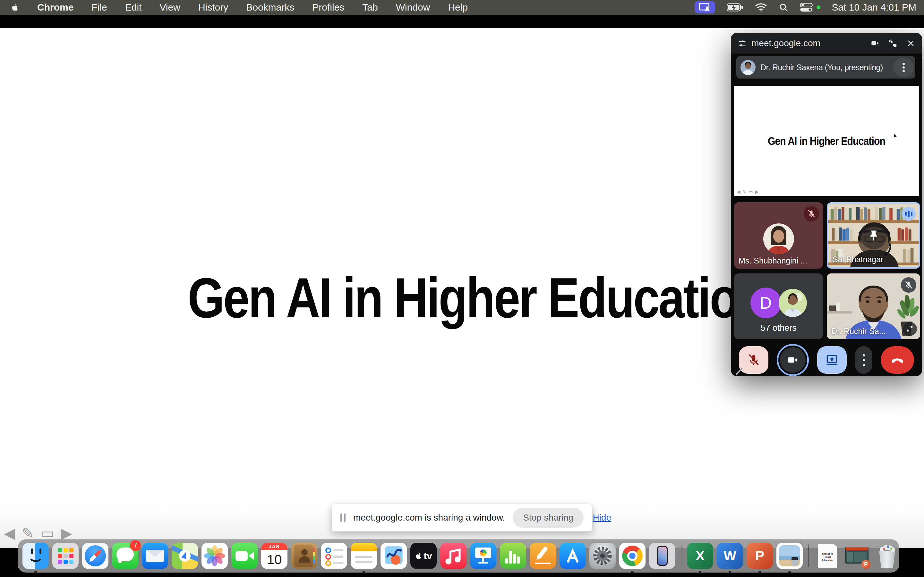  What do you see at coordinates (185, 556) in the screenshot?
I see `dock-maps` at bounding box center [185, 556].